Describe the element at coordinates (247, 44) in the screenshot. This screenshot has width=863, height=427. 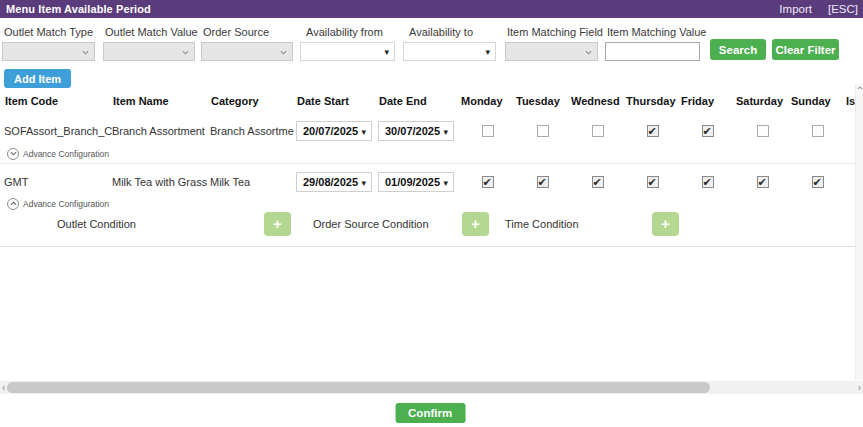
I see `order-source-group: Order Source` at that location.